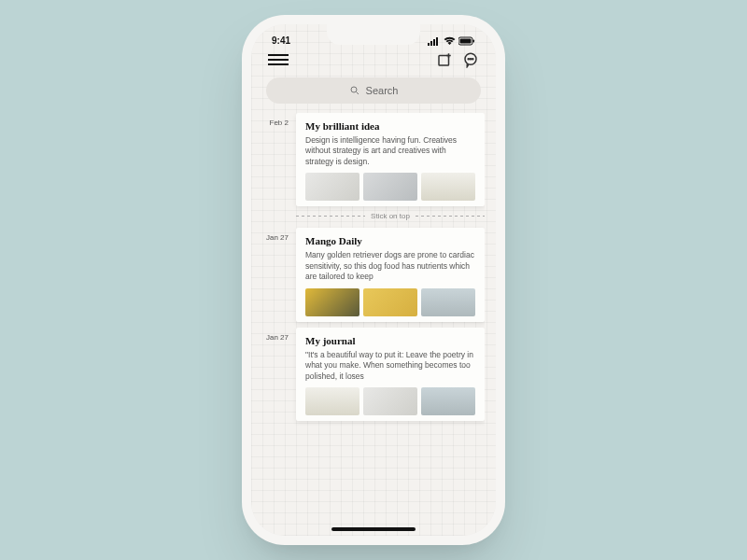  Describe the element at coordinates (383, 91) in the screenshot. I see `search-placeholder: Search` at that location.